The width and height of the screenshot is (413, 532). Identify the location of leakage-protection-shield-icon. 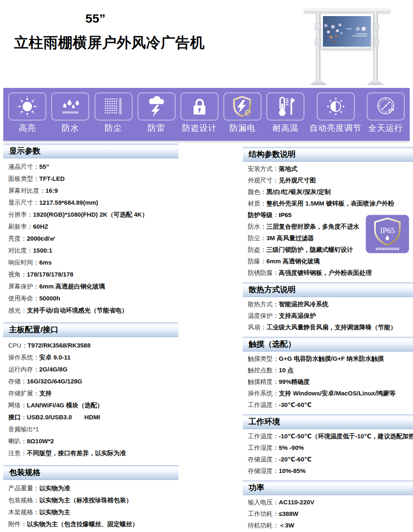
(242, 106).